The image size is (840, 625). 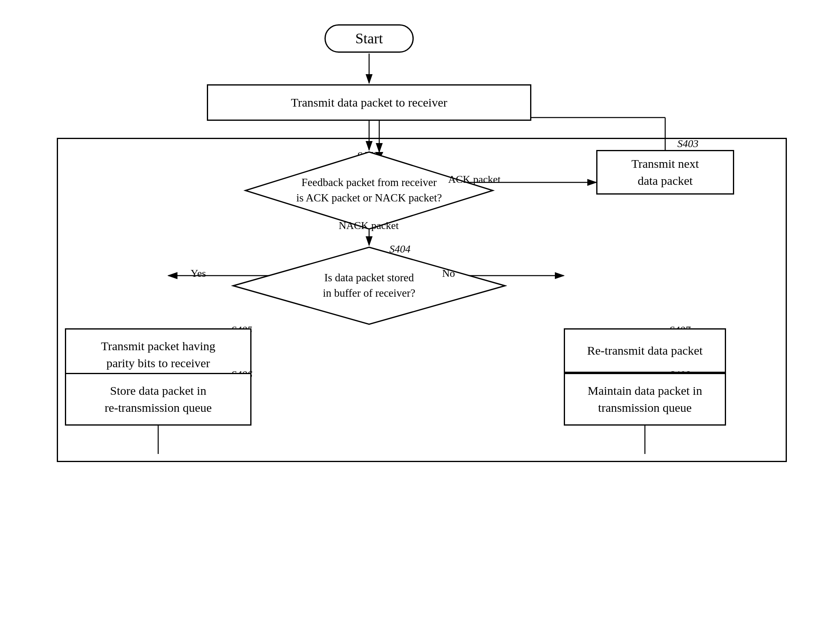 I want to click on s404-diamond: Is data packet storedin buffer of receiv…, so click(x=369, y=286).